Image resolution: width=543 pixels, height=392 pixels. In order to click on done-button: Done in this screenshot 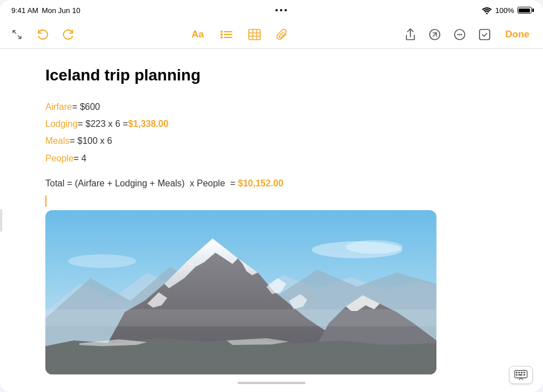, I will do `click(518, 35)`.